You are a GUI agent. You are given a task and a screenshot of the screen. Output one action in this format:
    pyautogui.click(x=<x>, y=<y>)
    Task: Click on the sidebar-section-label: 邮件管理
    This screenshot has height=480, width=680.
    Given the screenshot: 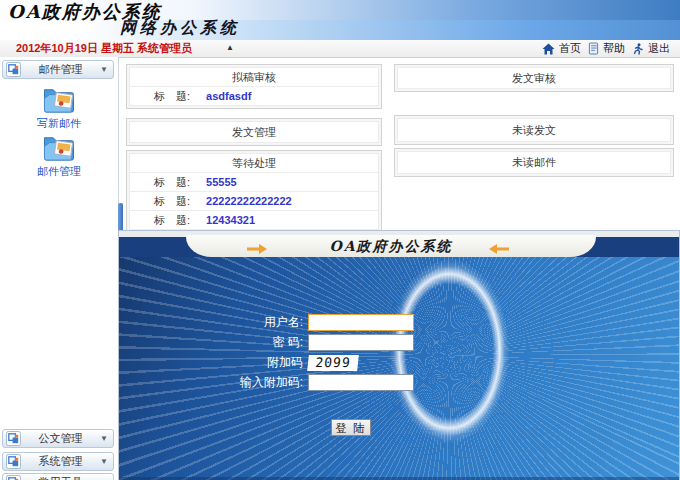 What is the action you would take?
    pyautogui.click(x=60, y=70)
    